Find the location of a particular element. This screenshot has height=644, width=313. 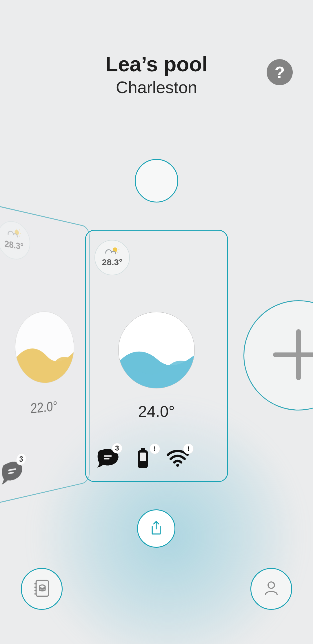

battery-alert-badge is located at coordinates (155, 449).